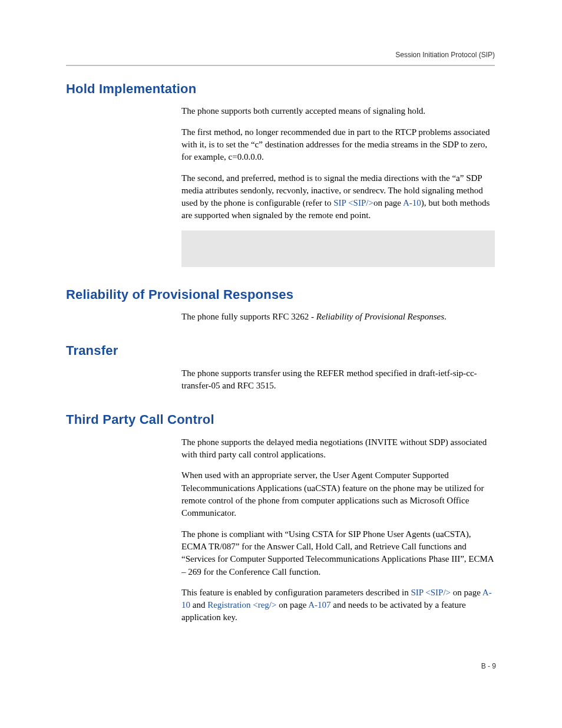  I want to click on header-rule, so click(280, 65).